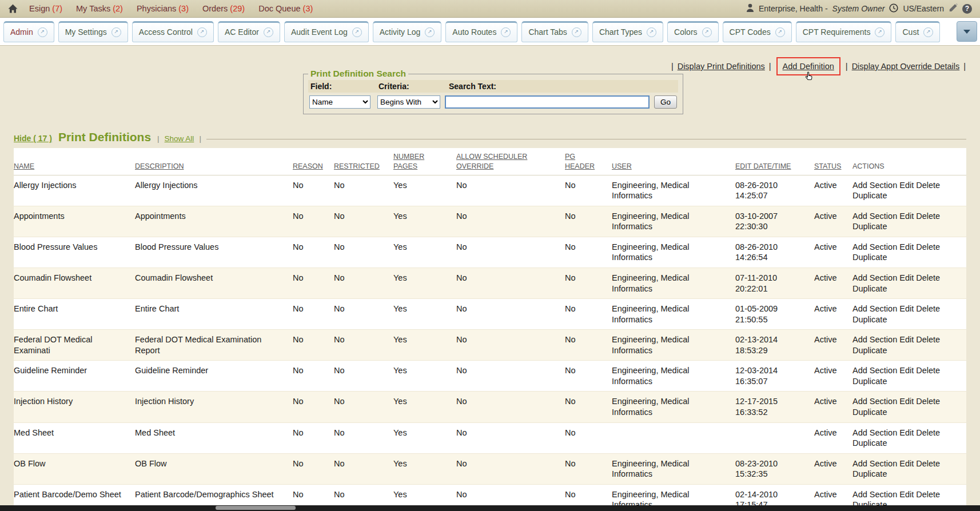 The image size is (980, 511). Describe the element at coordinates (340, 102) in the screenshot. I see `field-select: Name` at that location.